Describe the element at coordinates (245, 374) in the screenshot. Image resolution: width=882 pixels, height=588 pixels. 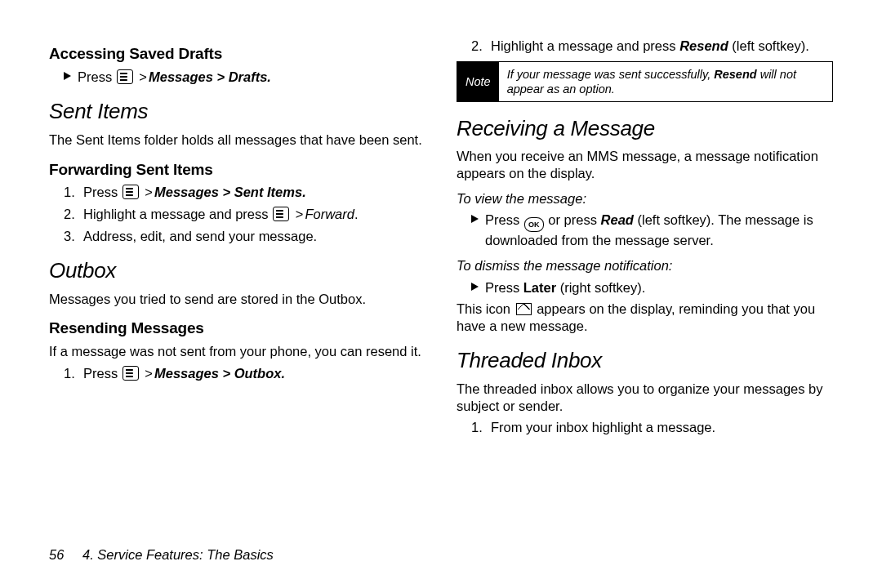
I see `ordered-list: 1. Press >Messages > Outbox.` at that location.